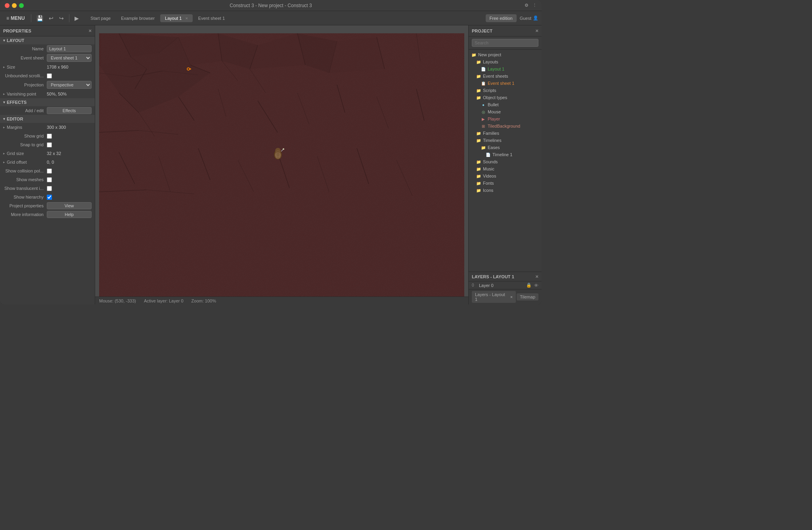 Image resolution: width=812 pixels, height=530 pixels. I want to click on prop-meshes-checkbox, so click(49, 180).